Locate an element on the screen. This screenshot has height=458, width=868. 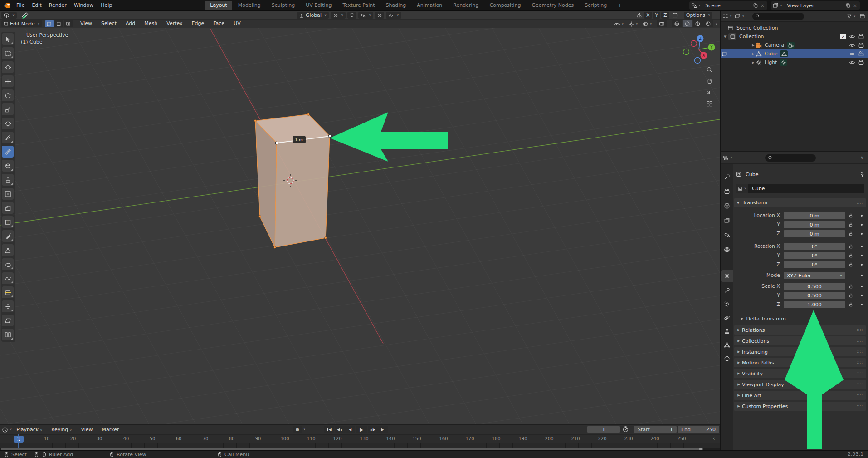
face-select-button is located at coordinates (68, 24).